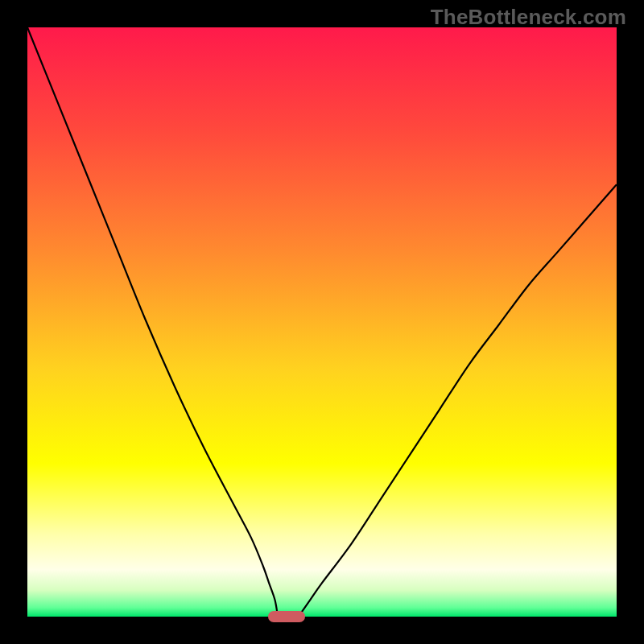 The image size is (644, 644). What do you see at coordinates (287, 617) in the screenshot?
I see `bottleneck-marker` at bounding box center [287, 617].